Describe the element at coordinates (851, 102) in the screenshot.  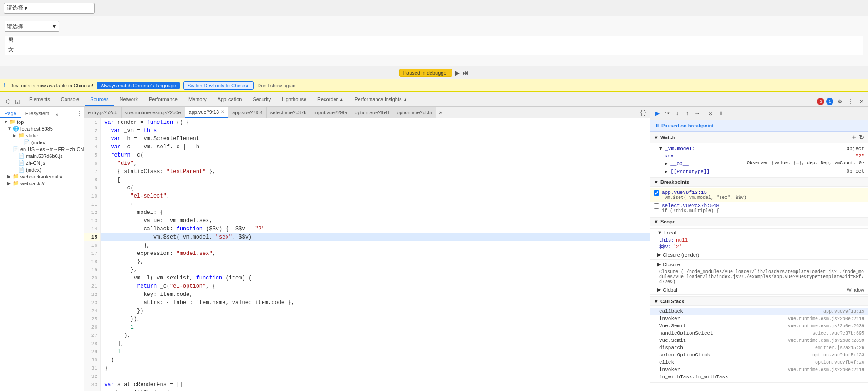
I see `more-icon: ⋮` at that location.